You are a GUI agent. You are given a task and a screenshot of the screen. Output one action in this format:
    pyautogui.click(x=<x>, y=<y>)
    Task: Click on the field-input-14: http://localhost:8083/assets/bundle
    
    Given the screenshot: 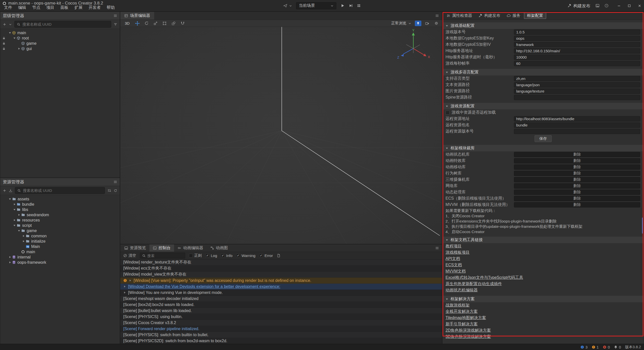 What is the action you would take?
    pyautogui.click(x=577, y=119)
    